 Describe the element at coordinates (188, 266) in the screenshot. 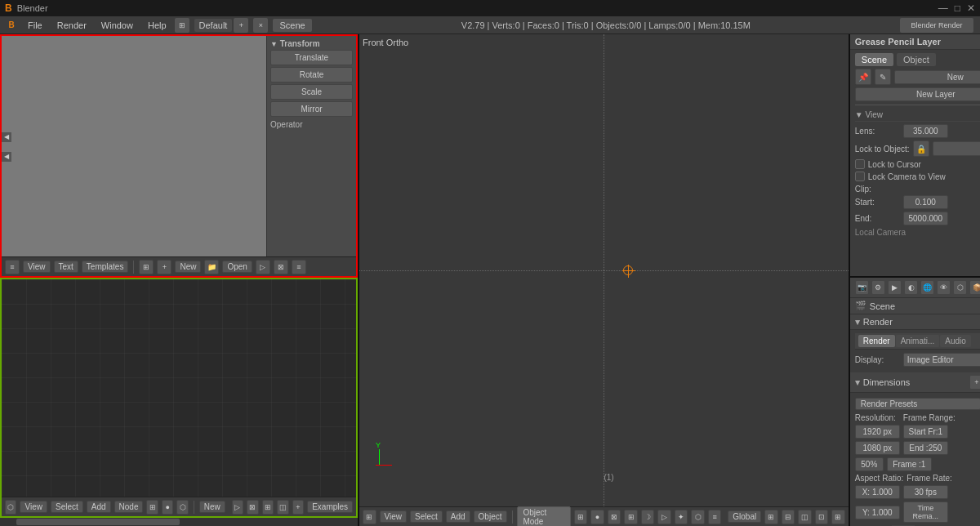

I see `new-button: New` at that location.